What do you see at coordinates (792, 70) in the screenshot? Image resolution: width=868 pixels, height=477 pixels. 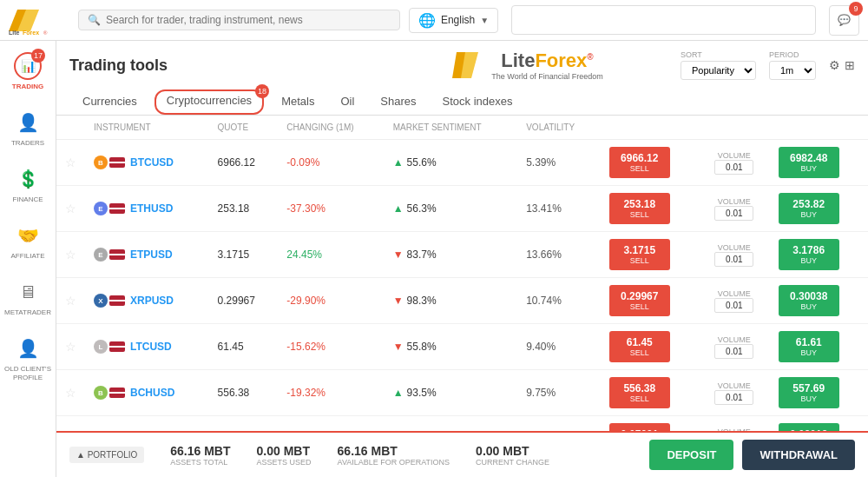 I see `period-select: 1m` at bounding box center [792, 70].